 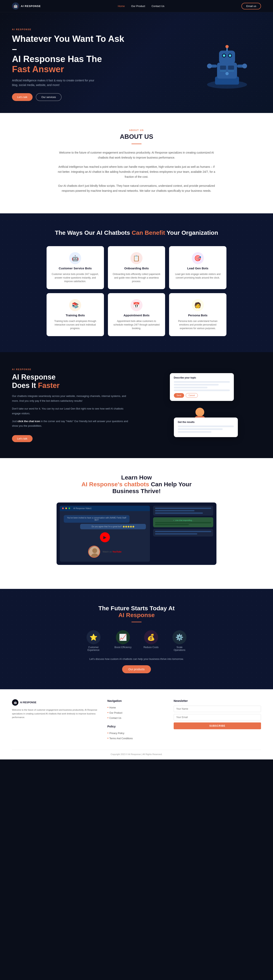 What do you see at coordinates (179, 395) in the screenshot?
I see `chat-send-button: Send` at bounding box center [179, 395].